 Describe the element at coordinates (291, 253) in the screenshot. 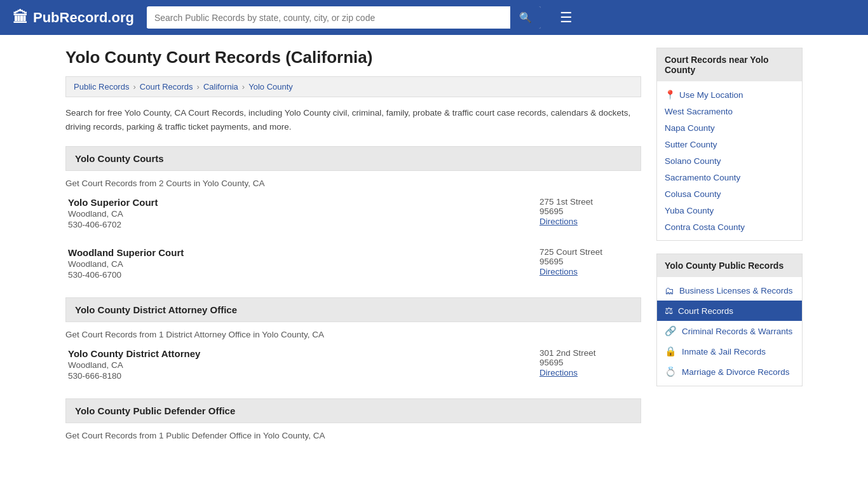

I see `court-name: Woodland Superior Court` at that location.